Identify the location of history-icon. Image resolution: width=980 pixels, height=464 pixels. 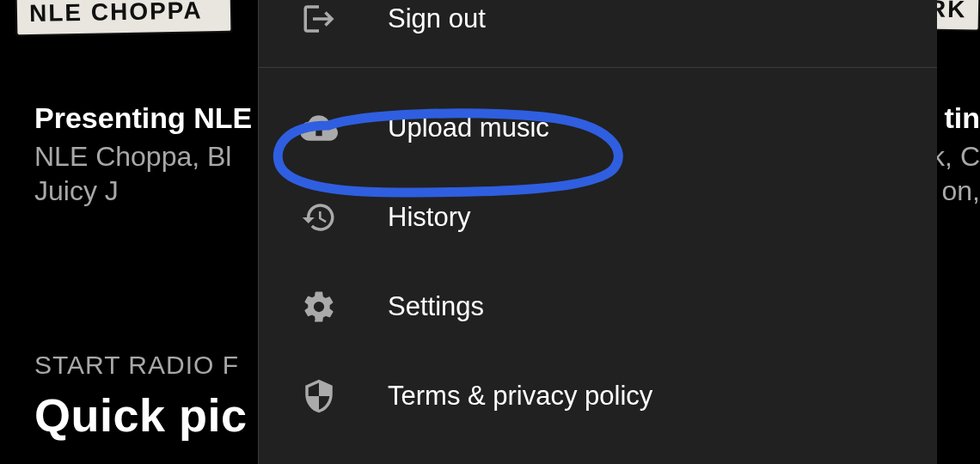
(319, 217).